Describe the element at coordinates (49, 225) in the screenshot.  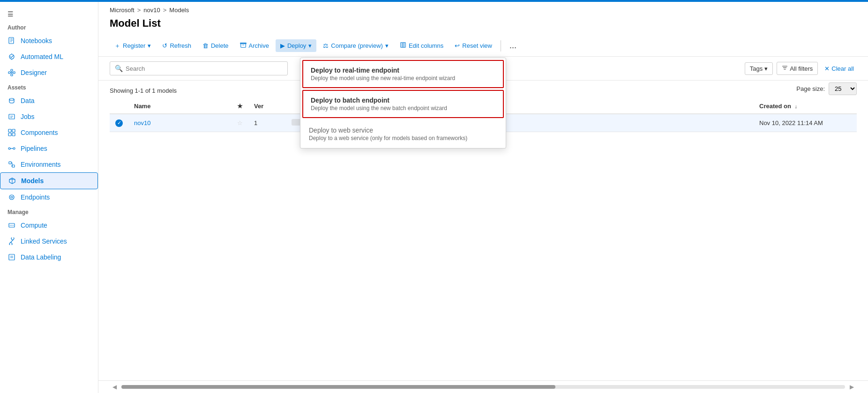
I see `sidebar-item-compute: Compute` at that location.